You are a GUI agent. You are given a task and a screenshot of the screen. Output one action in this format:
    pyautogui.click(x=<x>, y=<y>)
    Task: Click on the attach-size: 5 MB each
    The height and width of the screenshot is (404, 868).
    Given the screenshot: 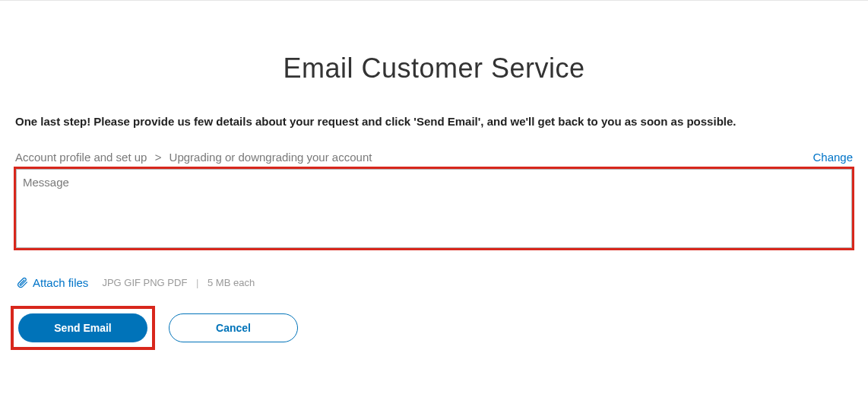 What is the action you would take?
    pyautogui.click(x=231, y=283)
    